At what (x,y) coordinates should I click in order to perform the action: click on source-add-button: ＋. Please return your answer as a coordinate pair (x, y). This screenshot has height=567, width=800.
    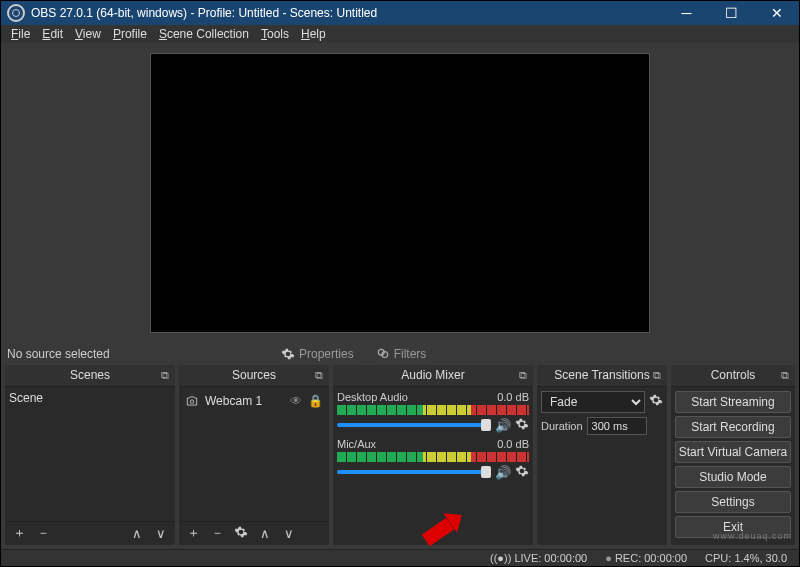
    Looking at the image, I should click on (193, 533).